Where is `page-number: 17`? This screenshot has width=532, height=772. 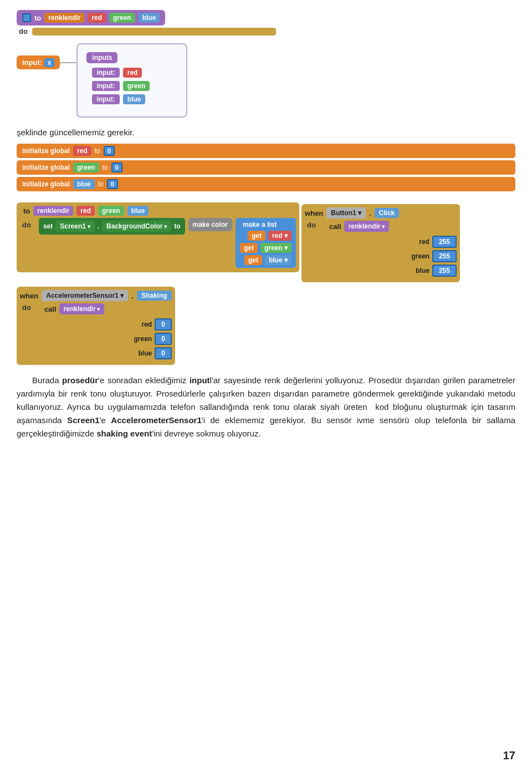
page-number: 17 is located at coordinates (509, 755).